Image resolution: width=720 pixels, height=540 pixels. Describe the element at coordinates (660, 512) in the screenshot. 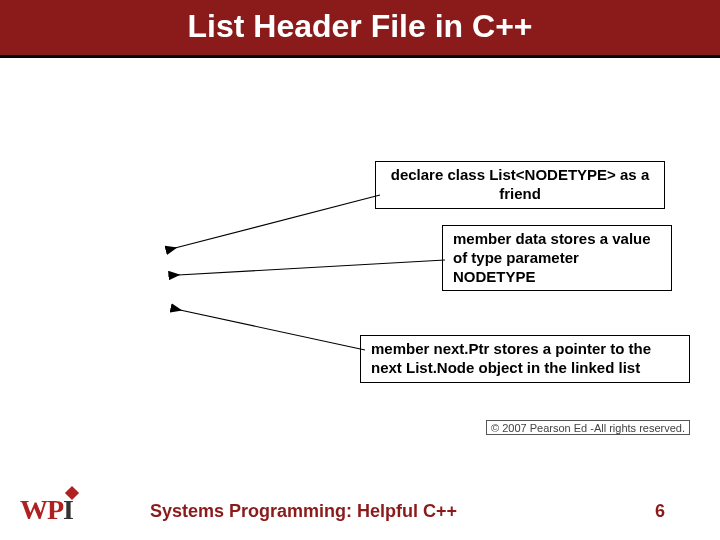

I see `page-number: 6` at that location.